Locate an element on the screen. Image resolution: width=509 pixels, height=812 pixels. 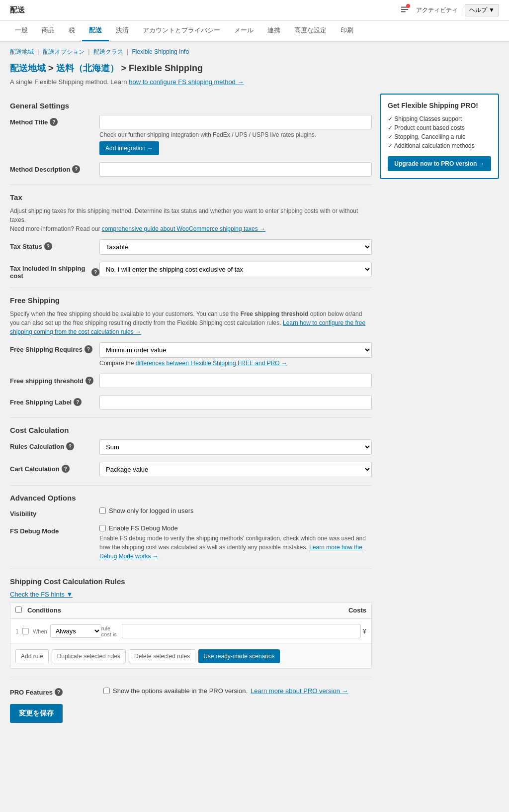
rules-calc-control: Sum Average Maximum Minimum is located at coordinates (236, 447).